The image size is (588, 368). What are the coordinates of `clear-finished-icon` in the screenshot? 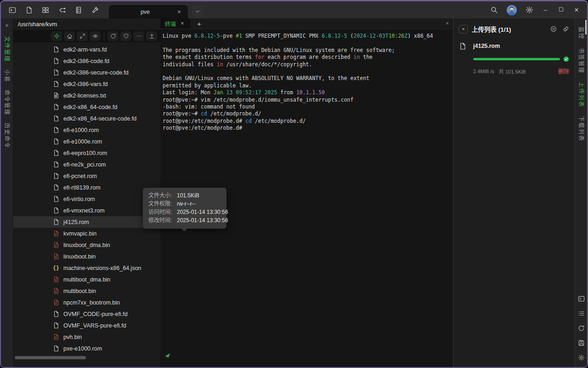 It's located at (566, 29).